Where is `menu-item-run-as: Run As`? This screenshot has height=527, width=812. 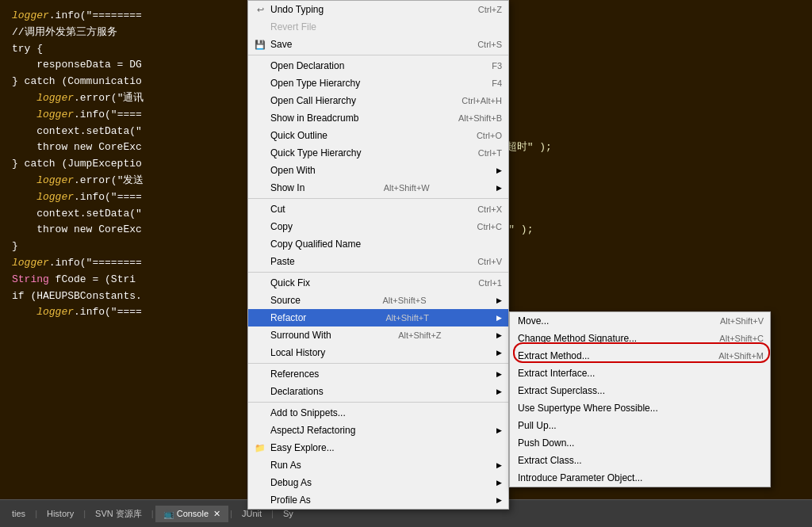 menu-item-run-as: Run As is located at coordinates (378, 465).